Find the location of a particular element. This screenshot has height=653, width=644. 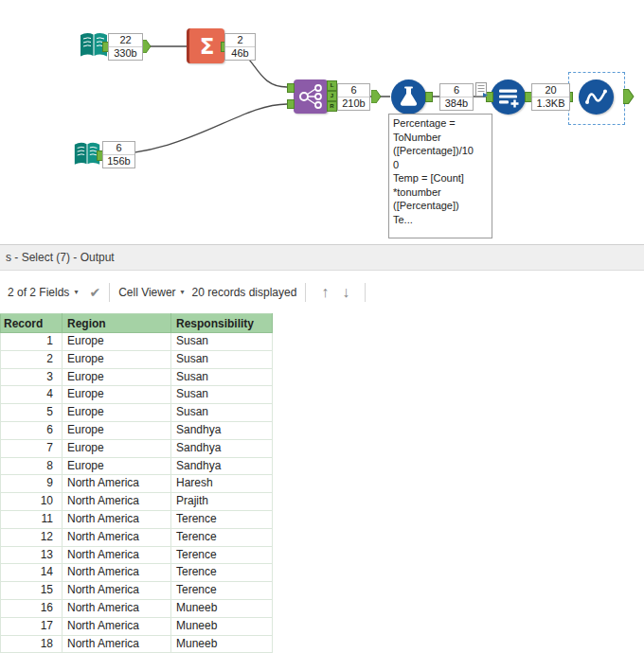

table-row: 8EuropeSandhya is located at coordinates (136, 466).